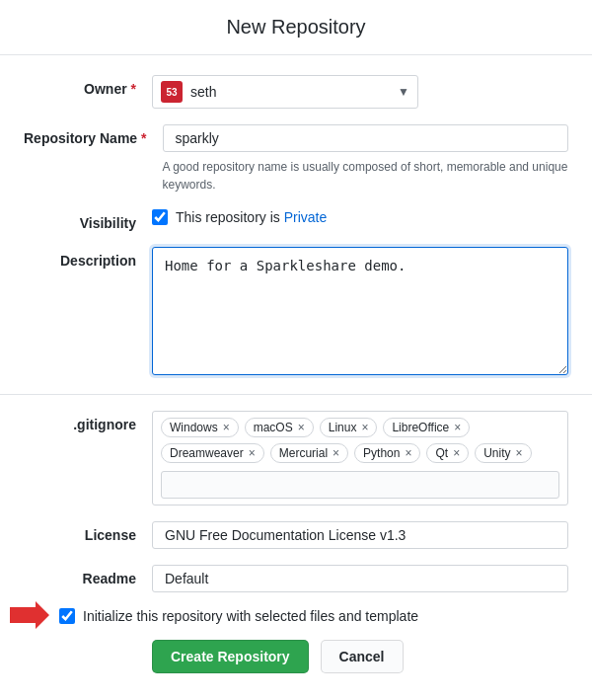 The image size is (592, 700). What do you see at coordinates (360, 649) in the screenshot?
I see `actions-row: Create Repository Cancel` at bounding box center [360, 649].